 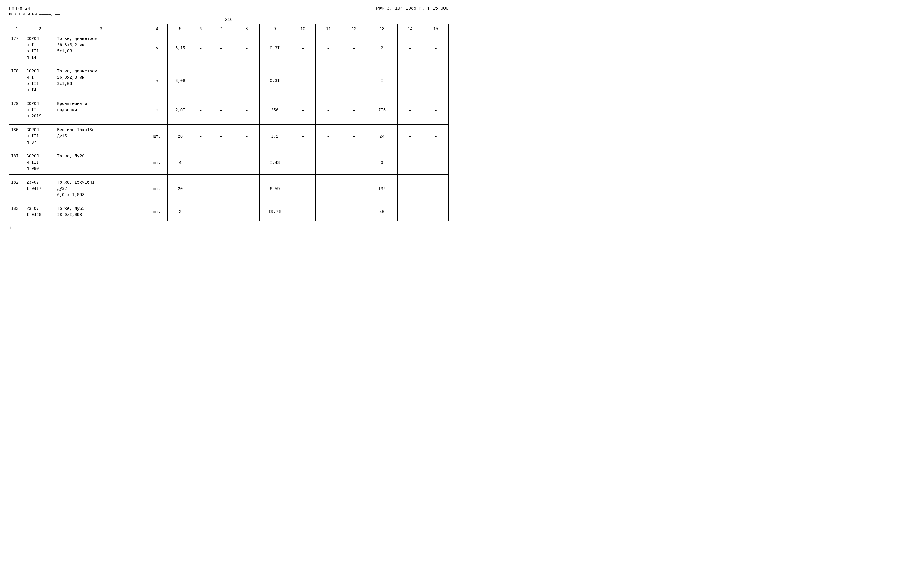 What do you see at coordinates (410, 48) in the screenshot?
I see `cell-1-14: –` at bounding box center [410, 48].